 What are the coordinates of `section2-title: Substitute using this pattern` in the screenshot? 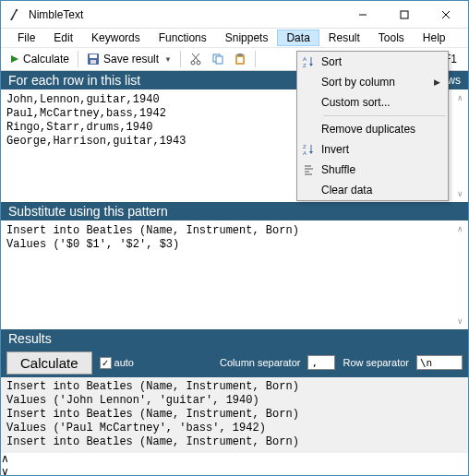 It's located at (89, 211).